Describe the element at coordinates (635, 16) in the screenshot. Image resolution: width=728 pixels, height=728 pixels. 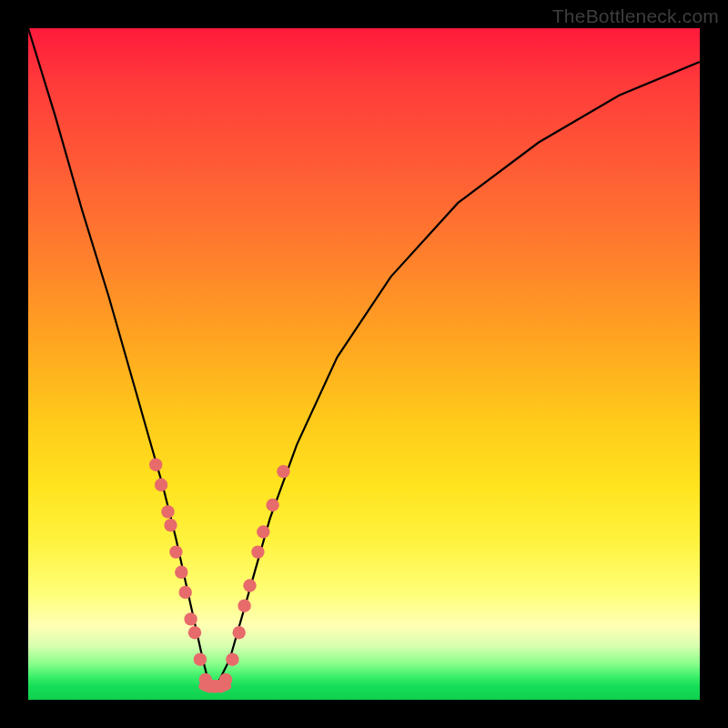
I see `watermark-text: TheBottleneck.com` at that location.